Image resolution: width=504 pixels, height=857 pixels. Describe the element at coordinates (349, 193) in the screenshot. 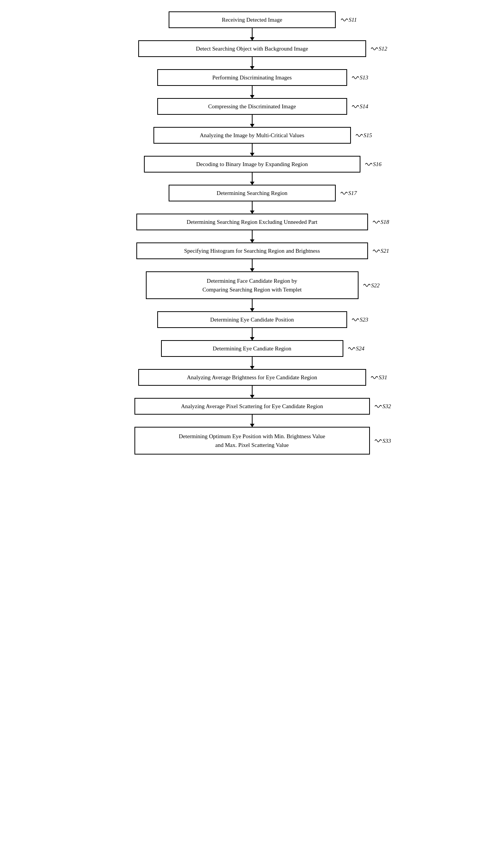

I see `step-label-s17: S17` at that location.